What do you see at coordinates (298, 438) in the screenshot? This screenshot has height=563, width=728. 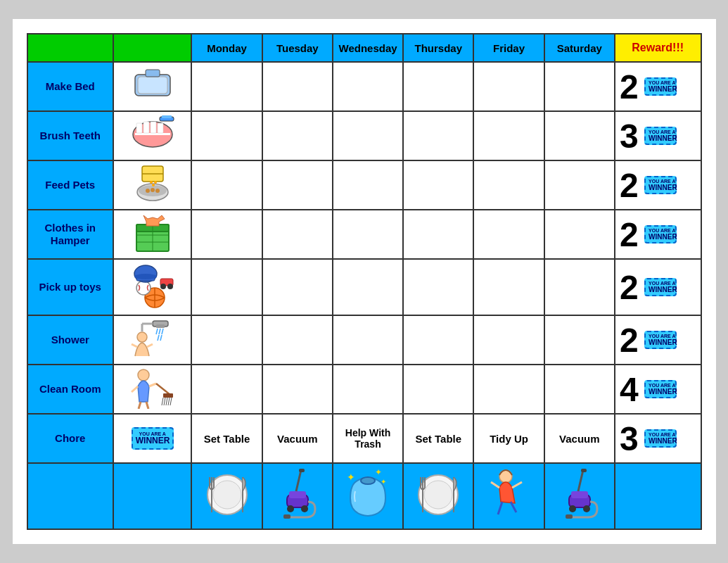 I see `tuesday-chore-task: Vacuum` at bounding box center [298, 438].